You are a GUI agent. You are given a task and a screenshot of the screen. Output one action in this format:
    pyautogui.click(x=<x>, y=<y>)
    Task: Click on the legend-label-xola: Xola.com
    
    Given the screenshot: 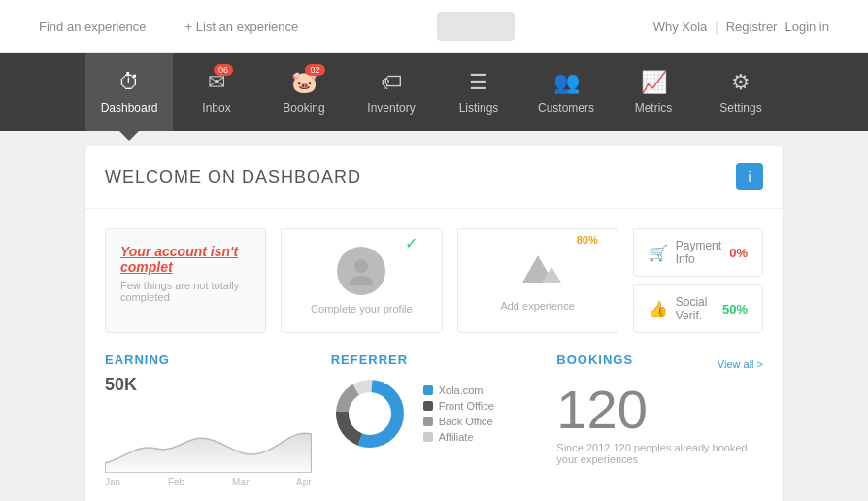 What is the action you would take?
    pyautogui.click(x=461, y=390)
    